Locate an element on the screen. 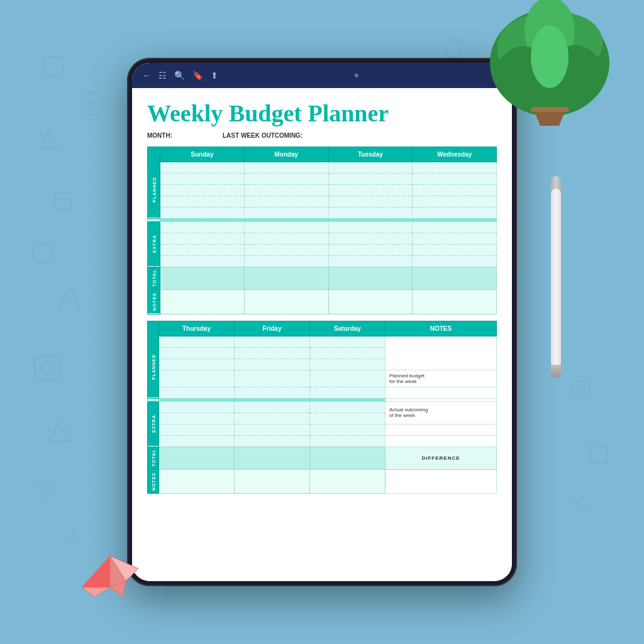  cell-fri-total is located at coordinates (272, 458).